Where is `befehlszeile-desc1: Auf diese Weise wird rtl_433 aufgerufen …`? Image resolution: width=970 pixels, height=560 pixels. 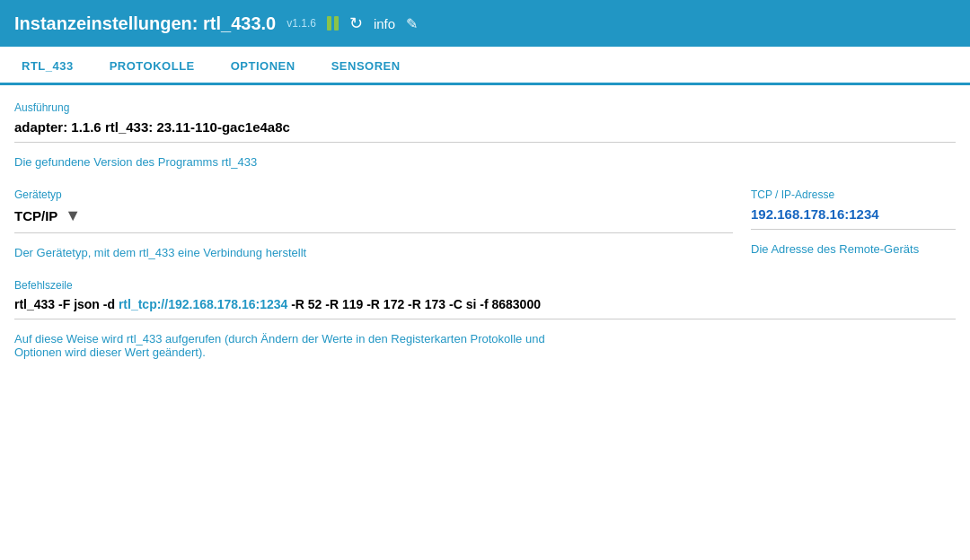 befehlszeile-desc1: Auf diese Weise wird rtl_433 aufgerufen … is located at coordinates (485, 346).